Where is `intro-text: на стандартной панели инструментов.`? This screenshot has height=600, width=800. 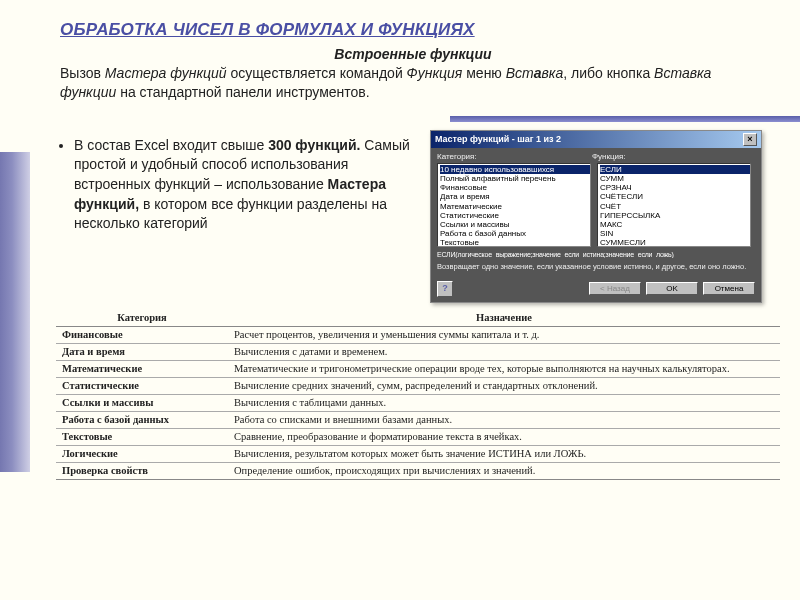
intro-text: на стандартной панели инструментов. is located at coordinates (242, 92).